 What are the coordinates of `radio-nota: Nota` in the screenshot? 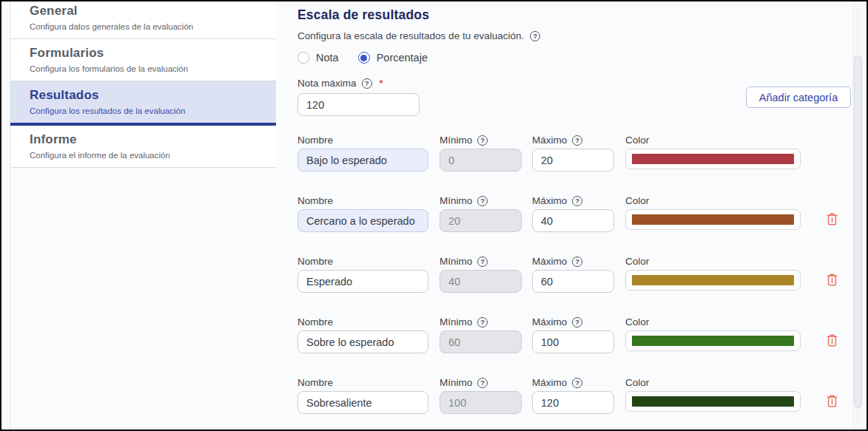 It's located at (318, 58).